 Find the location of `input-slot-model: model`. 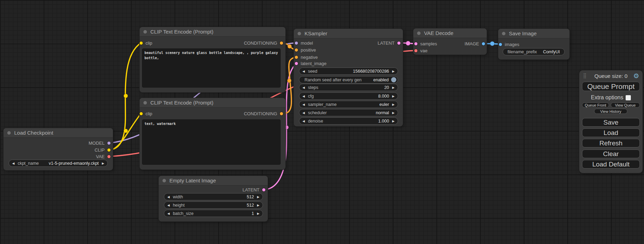

input-slot-model: model is located at coordinates (304, 43).